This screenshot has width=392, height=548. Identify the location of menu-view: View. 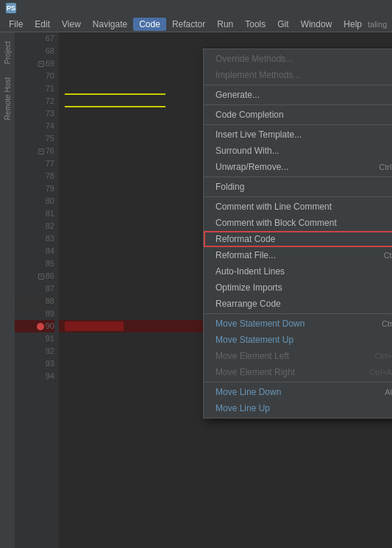
(71, 24).